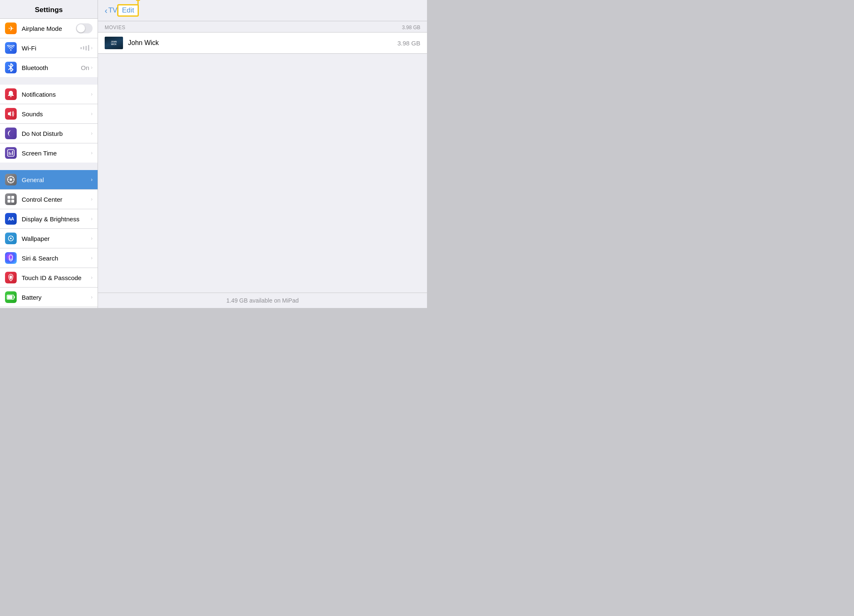 The width and height of the screenshot is (854, 616). What do you see at coordinates (11, 238) in the screenshot?
I see `wallpaper-icon` at bounding box center [11, 238].